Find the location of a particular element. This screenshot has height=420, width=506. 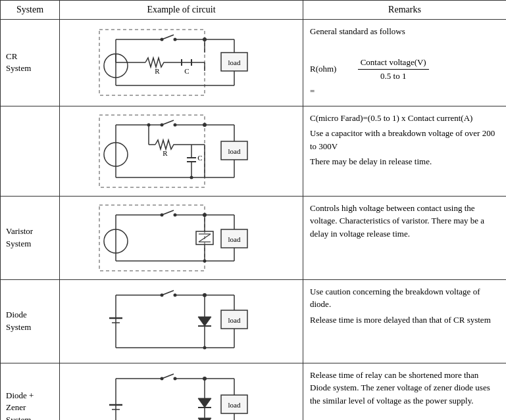

remarks-varistor: Controls high voltage between contact us… is located at coordinates (405, 238).